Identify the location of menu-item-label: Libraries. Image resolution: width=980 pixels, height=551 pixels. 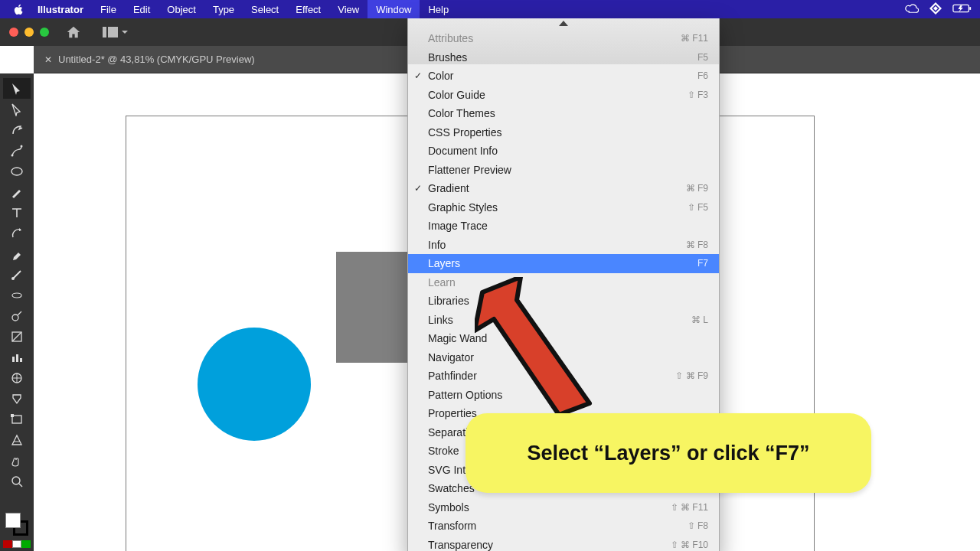
(449, 301).